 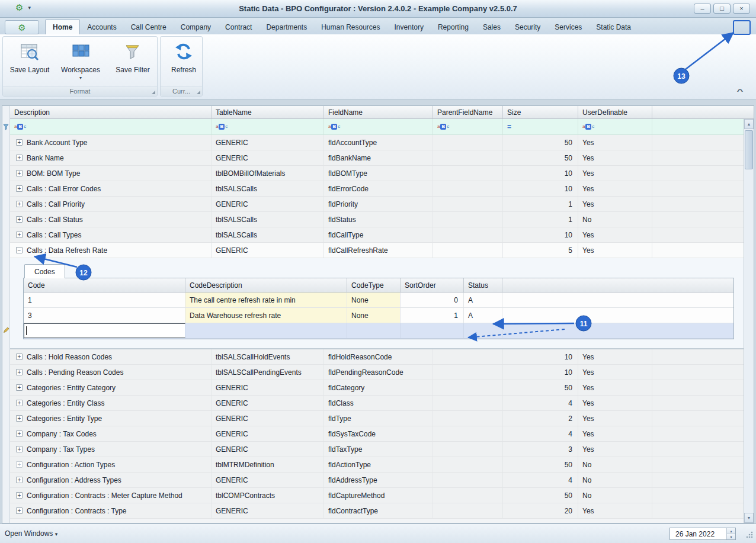 What do you see at coordinates (377, 419) in the screenshot?
I see `grid-row: +Categories : Entity TypeGENERICfldType2…` at bounding box center [377, 419].